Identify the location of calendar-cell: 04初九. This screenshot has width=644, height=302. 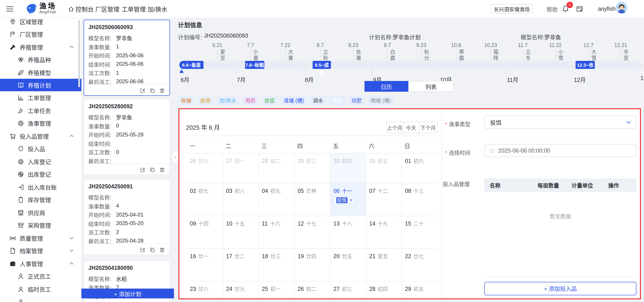
(276, 200).